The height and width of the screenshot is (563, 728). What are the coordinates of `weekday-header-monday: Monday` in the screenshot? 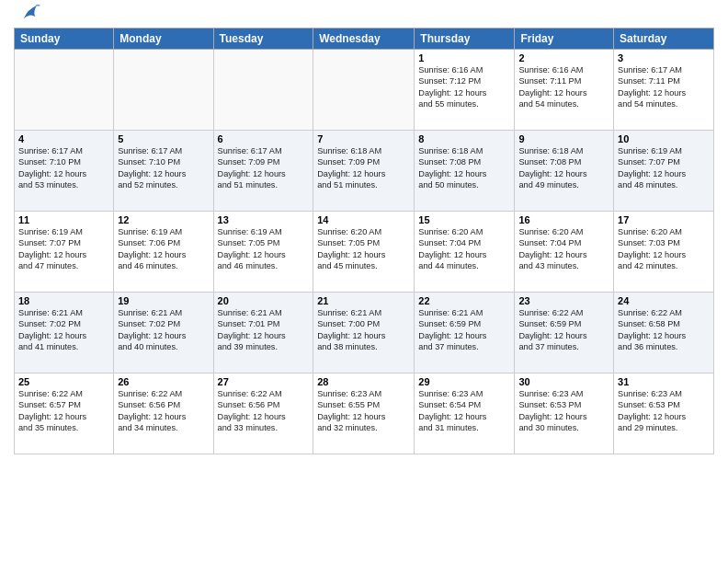 It's located at (164, 39).